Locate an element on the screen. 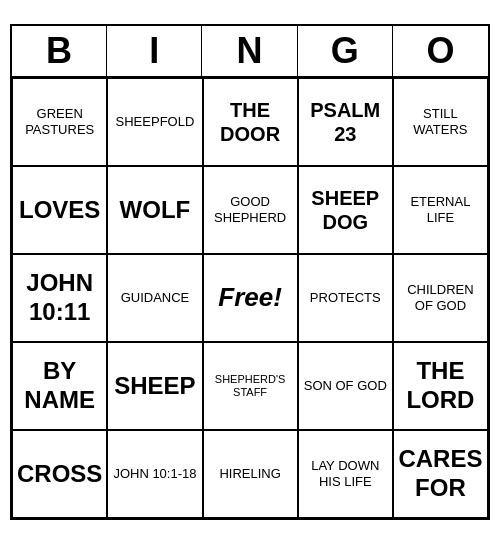  bingo-cell: LAY DOWN HIS LIFE is located at coordinates (346, 474).